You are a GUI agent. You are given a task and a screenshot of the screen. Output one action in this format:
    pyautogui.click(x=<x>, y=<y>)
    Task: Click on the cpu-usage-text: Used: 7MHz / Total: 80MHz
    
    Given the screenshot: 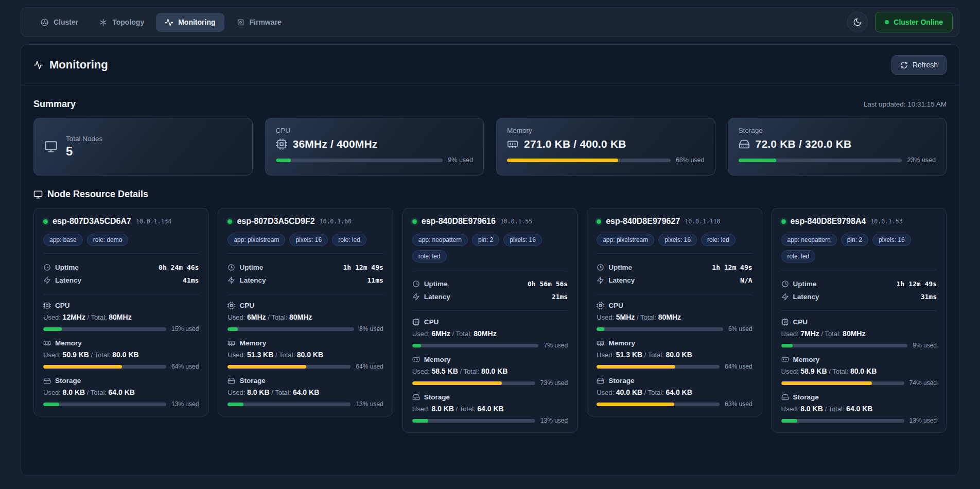 What is the action you would take?
    pyautogui.click(x=859, y=334)
    